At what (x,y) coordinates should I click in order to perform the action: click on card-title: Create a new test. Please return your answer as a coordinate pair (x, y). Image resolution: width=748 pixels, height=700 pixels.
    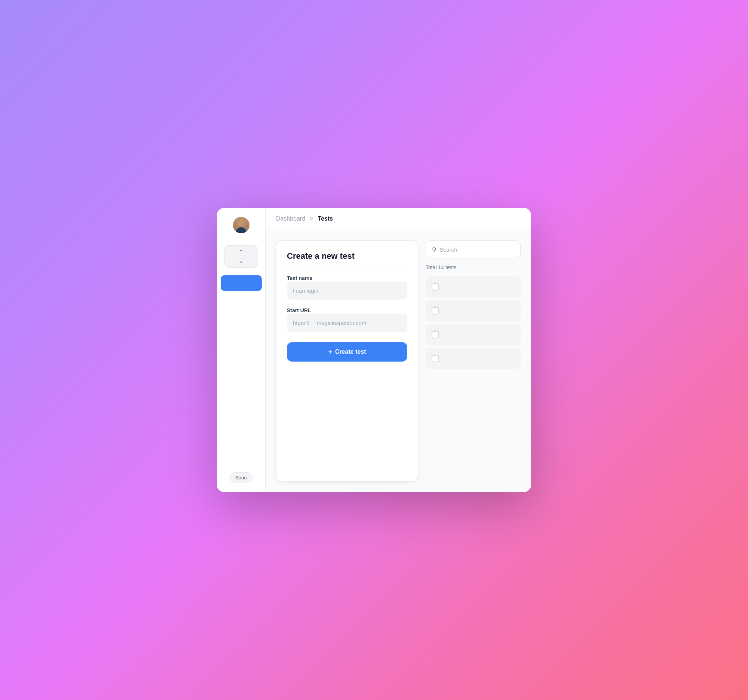
    Looking at the image, I should click on (347, 260).